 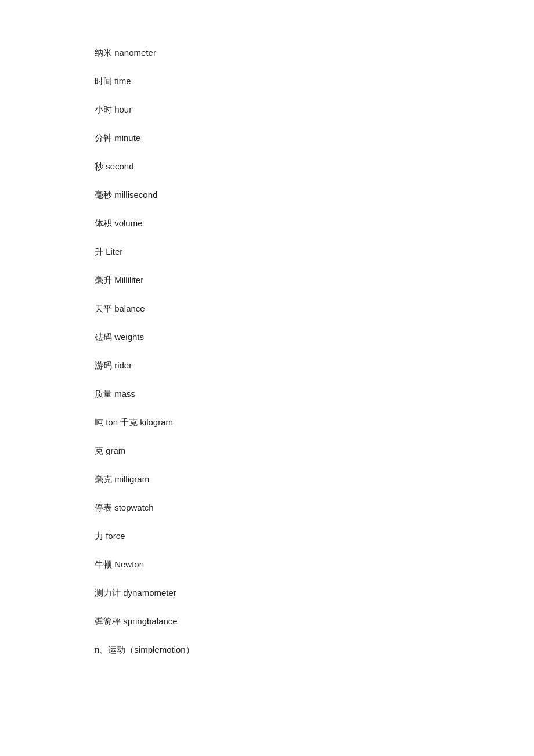 What do you see at coordinates (315, 536) in the screenshot?
I see `list-item: 力 force` at bounding box center [315, 536].